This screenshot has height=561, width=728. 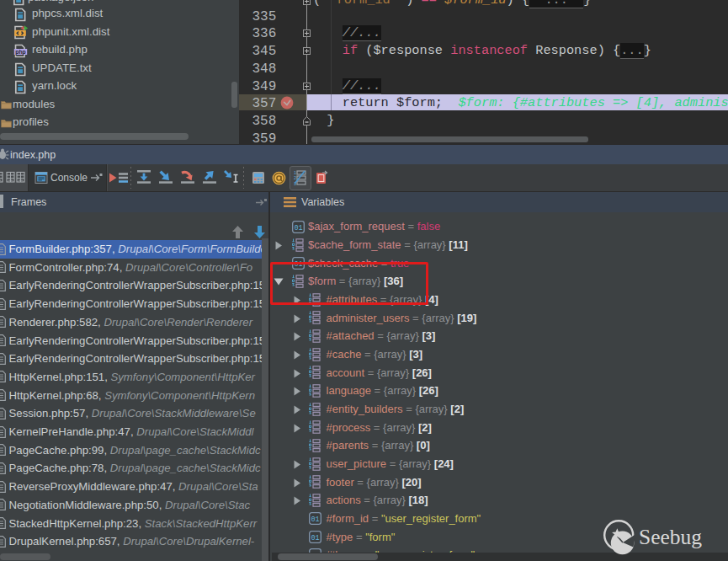 I want to click on svg-text: Seebug, so click(x=670, y=537).